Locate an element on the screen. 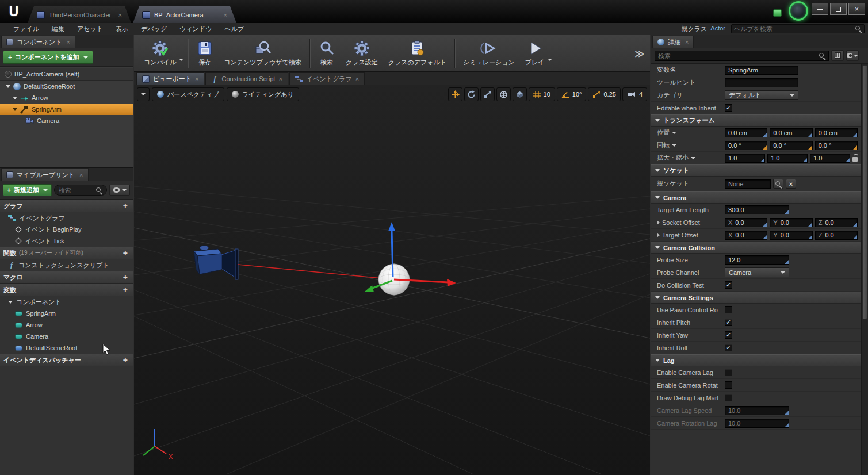  grid-snap-value: 10 is located at coordinates (547, 94).